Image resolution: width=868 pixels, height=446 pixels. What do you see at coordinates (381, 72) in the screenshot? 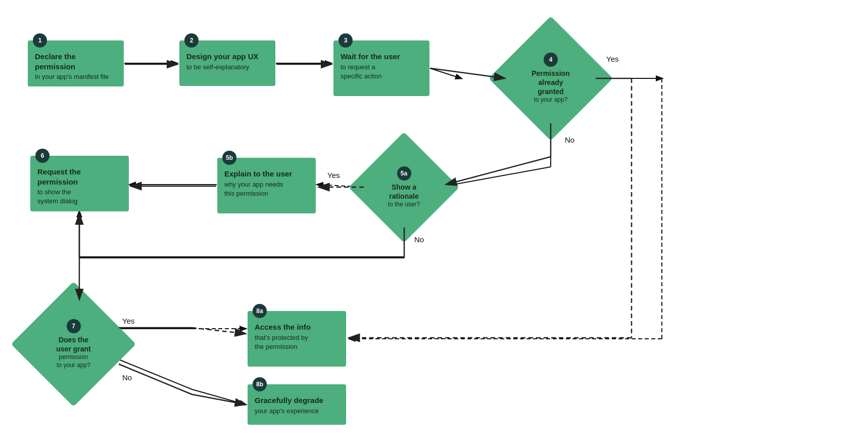
I see `node-3-subtitle: to request a specific action` at bounding box center [381, 72].